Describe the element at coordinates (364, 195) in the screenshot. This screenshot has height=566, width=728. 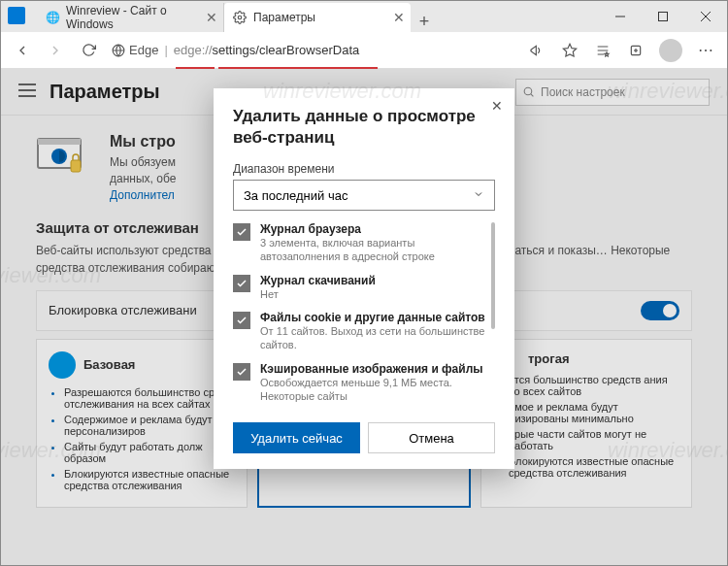
I see `time-range-select: За последний час` at that location.